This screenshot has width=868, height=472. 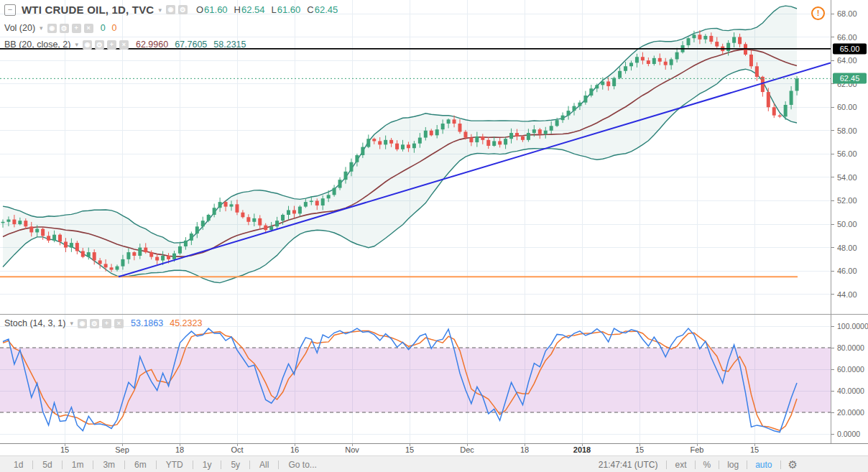 I want to click on open-label: O, so click(x=200, y=10).